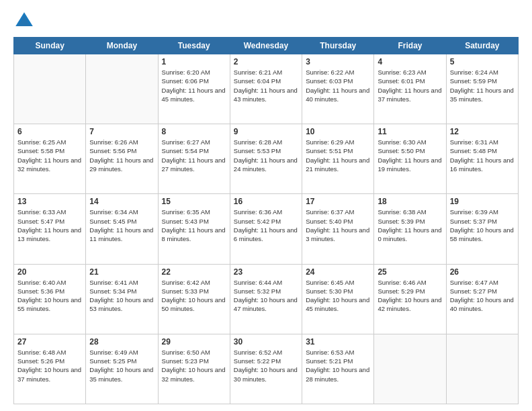 This screenshot has width=532, height=411. I want to click on calendar-cell: 9Sunrise: 6:28 AM Sunset: 5:53 PM Daylig…, so click(266, 159).